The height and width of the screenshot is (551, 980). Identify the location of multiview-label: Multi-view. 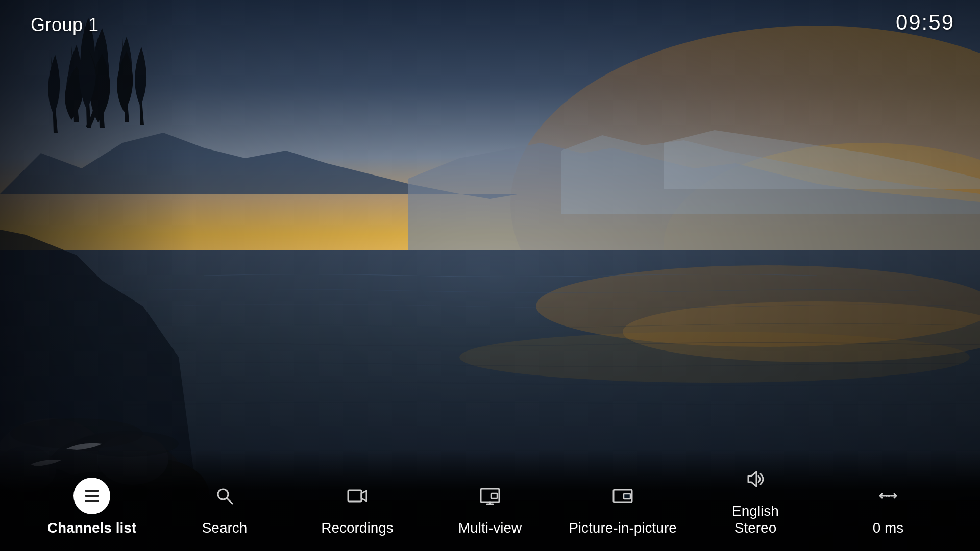
(490, 528).